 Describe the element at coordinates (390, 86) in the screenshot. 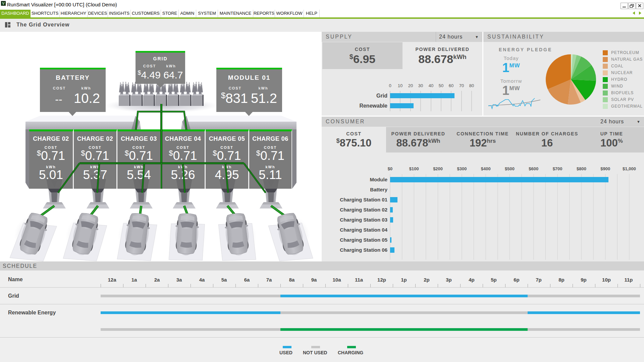

I see `svg-text: 0` at that location.